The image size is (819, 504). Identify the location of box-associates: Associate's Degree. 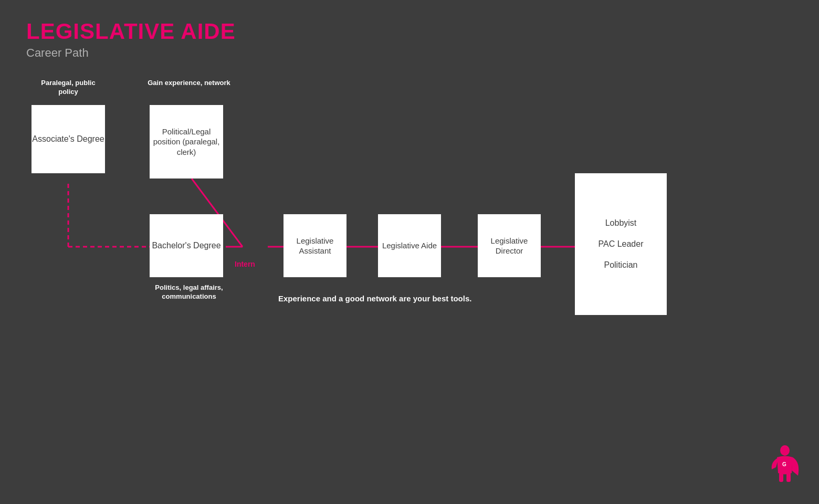
(68, 139).